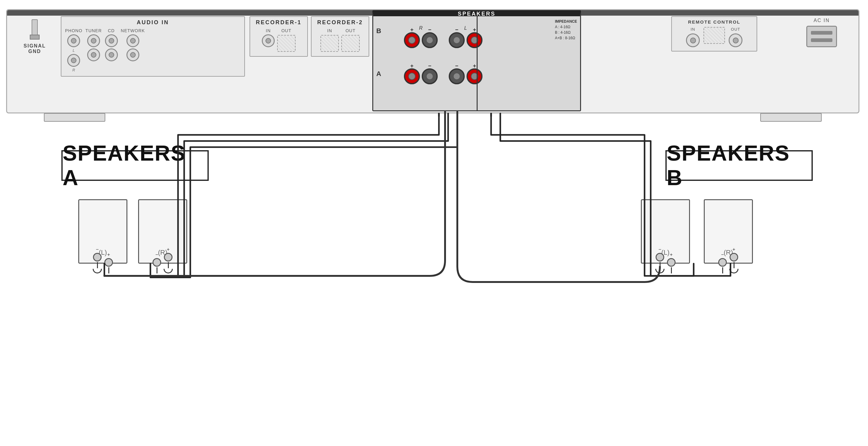  What do you see at coordinates (735, 37) in the screenshot?
I see `remote-out-col: OUT` at bounding box center [735, 37].